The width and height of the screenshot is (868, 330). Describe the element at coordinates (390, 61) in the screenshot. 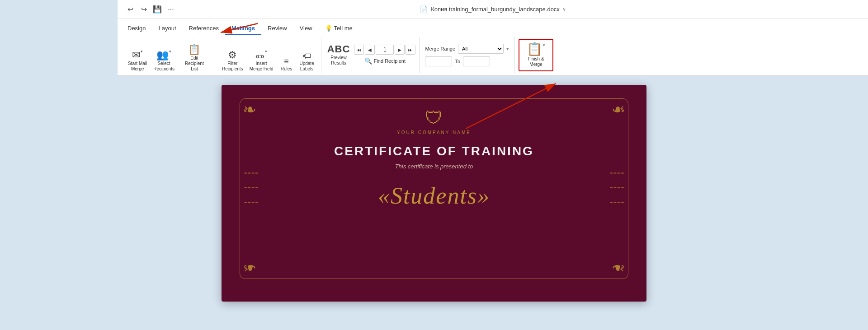

I see `find-recipient-label: Find Recipient` at that location.